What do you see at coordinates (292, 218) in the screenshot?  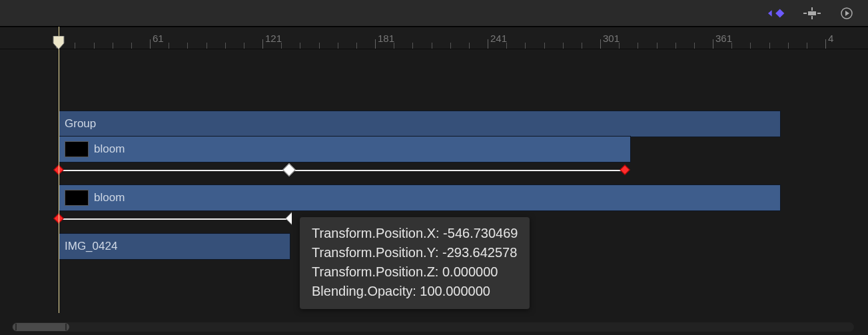 I see `keyframe-half-icon` at bounding box center [292, 218].